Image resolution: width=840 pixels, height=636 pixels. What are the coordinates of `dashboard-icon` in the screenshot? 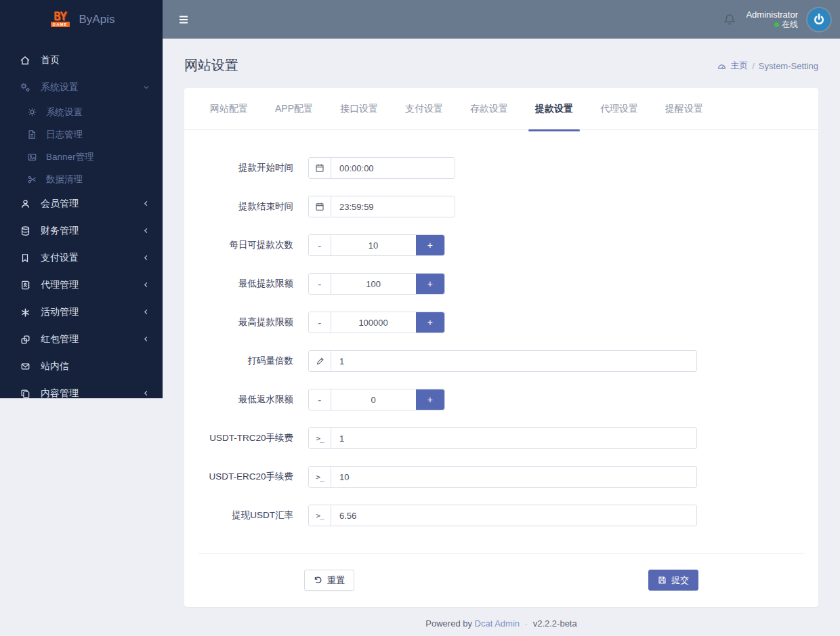 It's located at (722, 66).